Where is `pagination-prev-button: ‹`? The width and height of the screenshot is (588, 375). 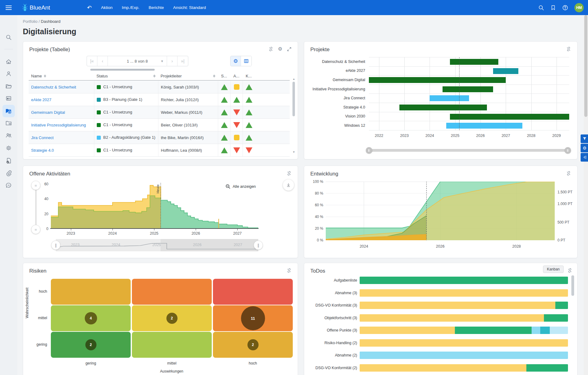 pagination-prev-button: ‹ is located at coordinates (103, 61).